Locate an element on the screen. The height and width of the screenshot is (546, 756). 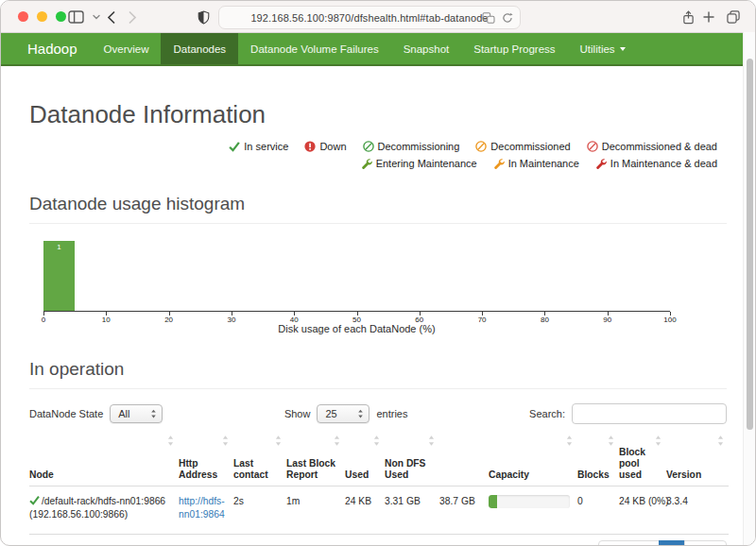
check-icon is located at coordinates (234, 146).